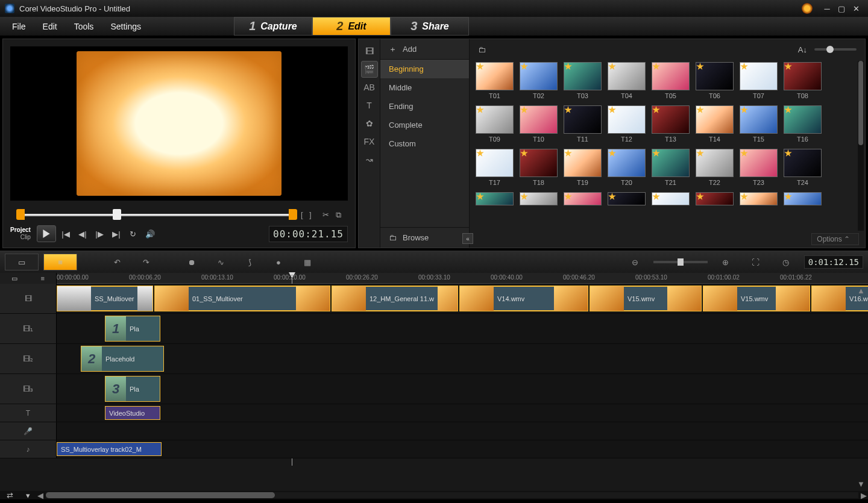 This screenshot has height=503, width=868. What do you see at coordinates (462, 299) in the screenshot?
I see `track-video-body: SS_Multiover01_SS_Multiover12_HM_General…` at bounding box center [462, 299].